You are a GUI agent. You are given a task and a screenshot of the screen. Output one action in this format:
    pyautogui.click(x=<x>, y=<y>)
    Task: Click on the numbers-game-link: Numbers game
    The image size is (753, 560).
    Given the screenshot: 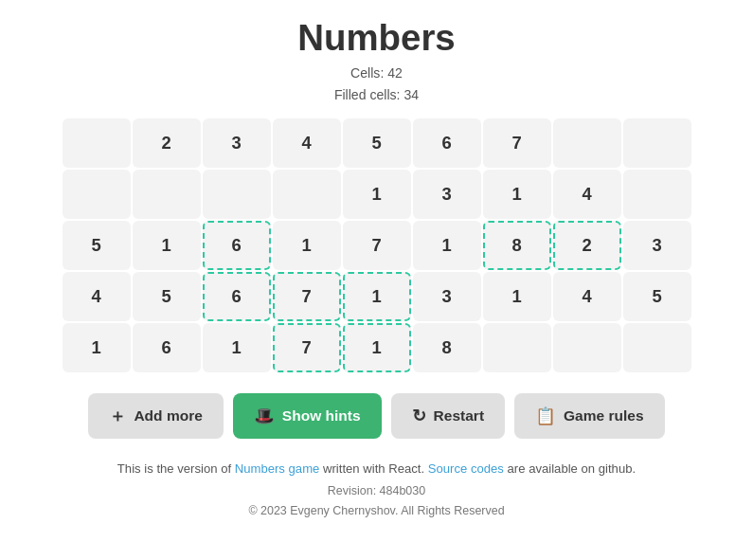 What is the action you would take?
    pyautogui.click(x=278, y=468)
    